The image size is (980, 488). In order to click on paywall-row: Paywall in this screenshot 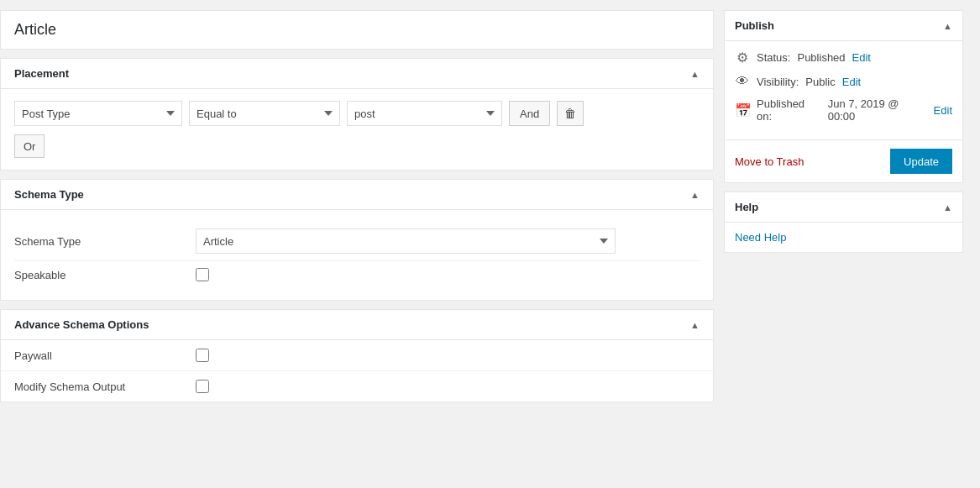, I will do `click(357, 356)`.